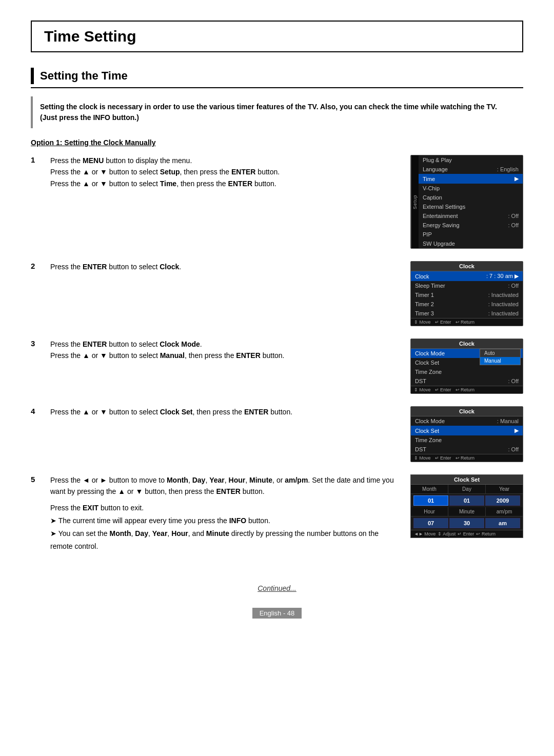 This screenshot has width=554, height=756. Describe the element at coordinates (467, 440) in the screenshot. I see `timezone-row2: Time Zone` at that location.